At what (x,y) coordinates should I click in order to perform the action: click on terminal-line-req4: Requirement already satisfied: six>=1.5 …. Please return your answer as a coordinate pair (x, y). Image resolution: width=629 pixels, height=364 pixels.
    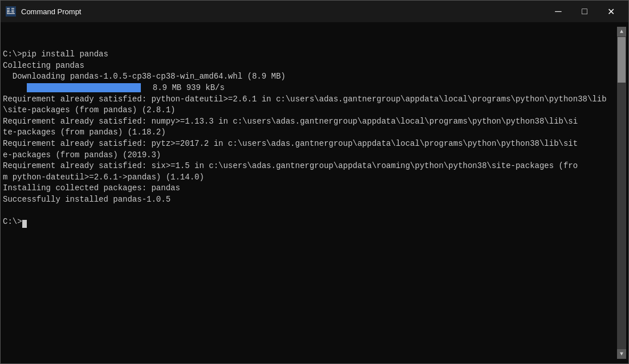
    Looking at the image, I should click on (290, 171).